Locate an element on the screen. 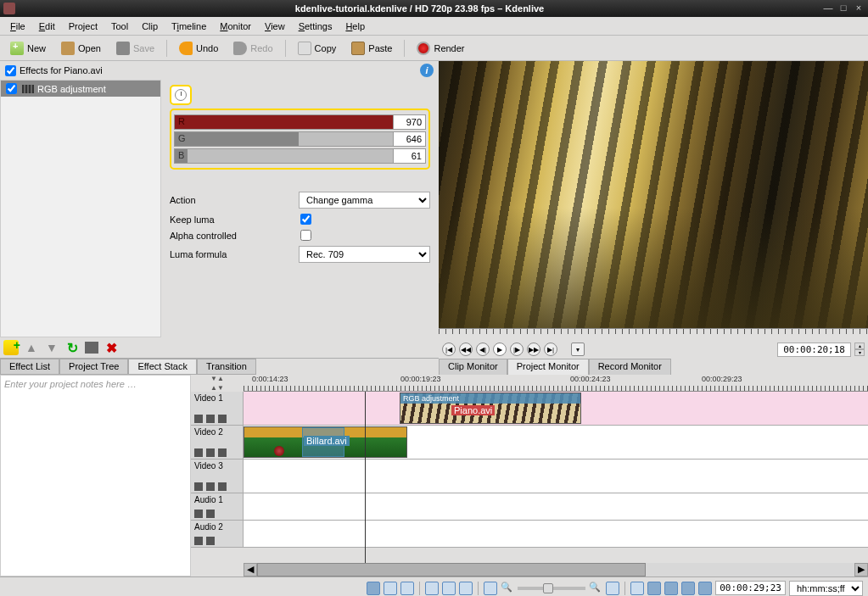 The image size is (868, 596). paste-button: Paste is located at coordinates (372, 48).